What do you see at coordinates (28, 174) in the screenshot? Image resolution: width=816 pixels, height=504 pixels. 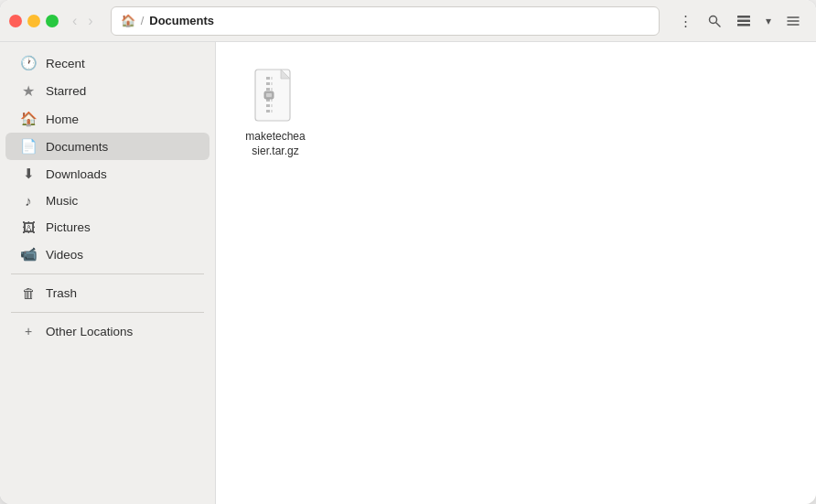 I see `downloads-icon: ⬇` at bounding box center [28, 174].